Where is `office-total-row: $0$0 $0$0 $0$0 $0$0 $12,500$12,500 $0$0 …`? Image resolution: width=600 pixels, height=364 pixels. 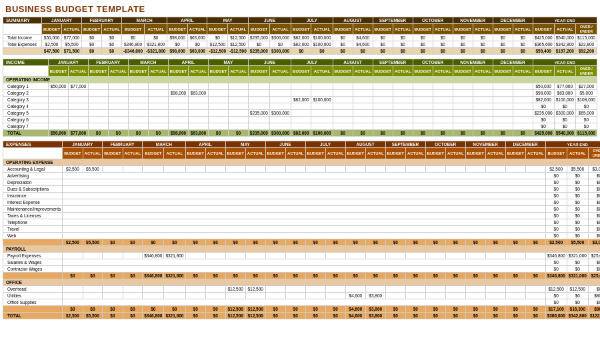 office-total-row: $0$0 $0$0 $0$0 $0$0 $12,500$12,500 $0$0 … is located at coordinates (302, 309).